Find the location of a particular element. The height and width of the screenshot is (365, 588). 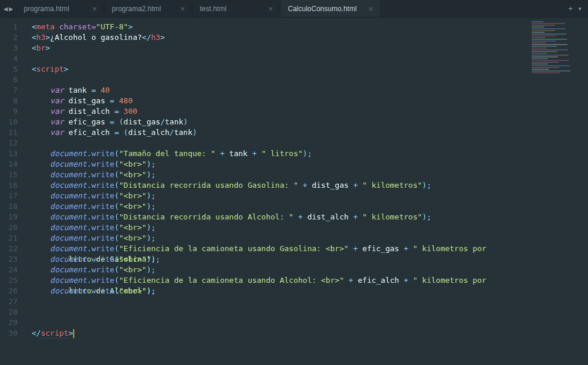

line-number: 15 is located at coordinates (9, 175).